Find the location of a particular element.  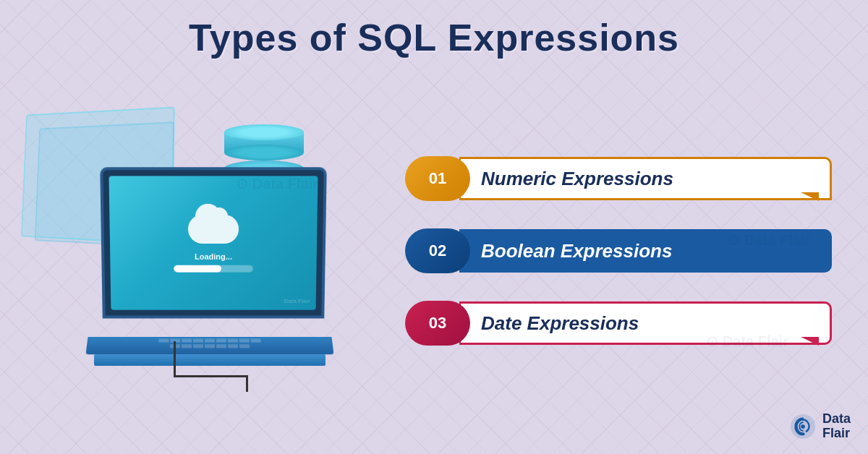

loading-bar is located at coordinates (213, 269).